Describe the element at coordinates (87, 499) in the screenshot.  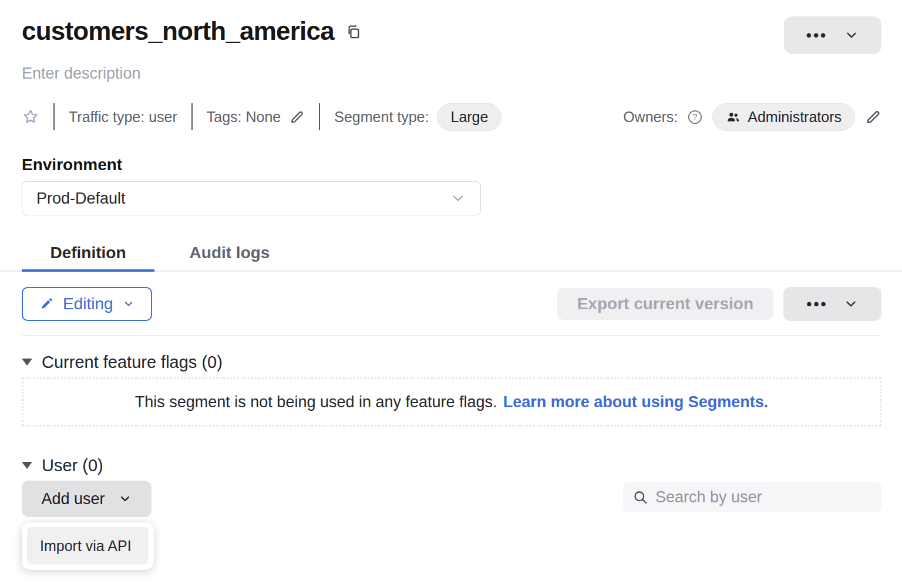
I see `add-user-button: Add user` at that location.